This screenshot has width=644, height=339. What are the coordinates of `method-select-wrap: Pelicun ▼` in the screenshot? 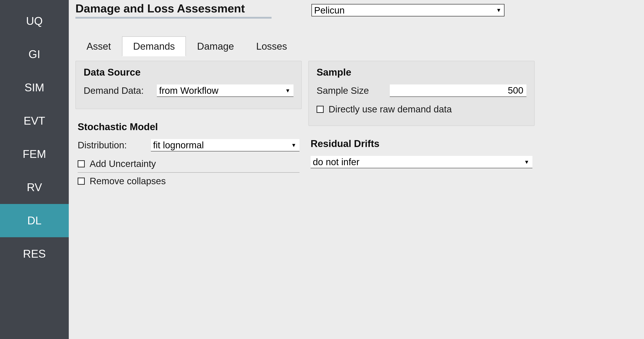 It's located at (408, 10).